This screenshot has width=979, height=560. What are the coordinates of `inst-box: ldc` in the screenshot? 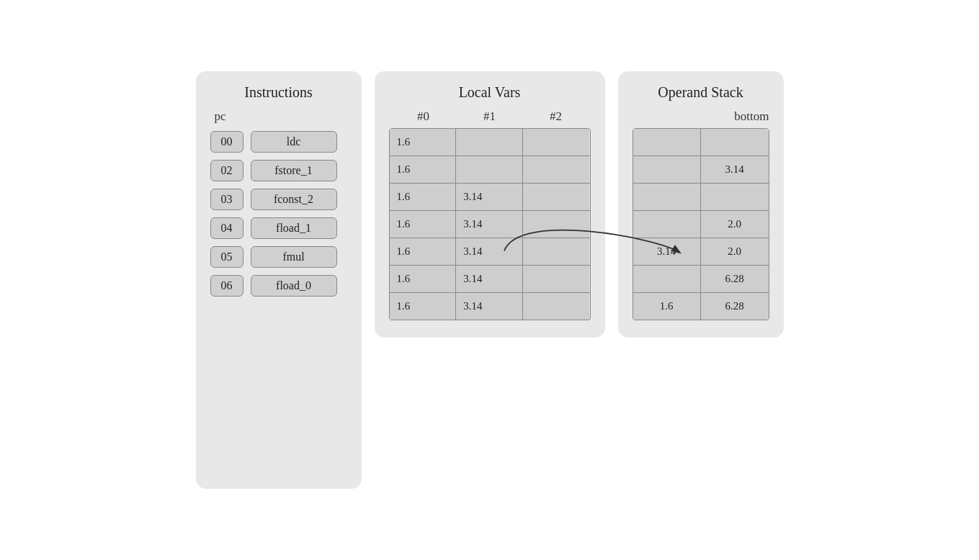 It's located at (294, 142).